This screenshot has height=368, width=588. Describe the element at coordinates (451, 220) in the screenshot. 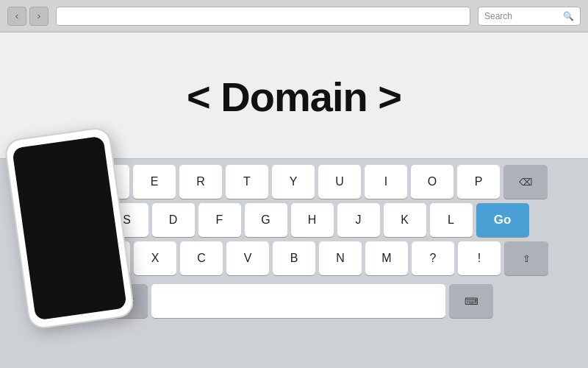

I see `key-l: L` at that location.